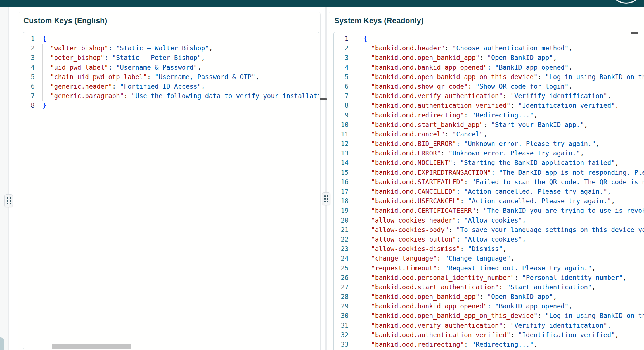 The image size is (644, 350). I want to click on code-line: 17 "bankid.omd.CANCELLED": "Action cance…, so click(489, 191).